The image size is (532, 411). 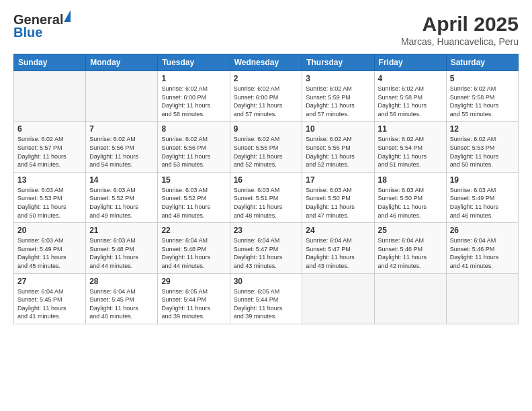 What do you see at coordinates (410, 79) in the screenshot?
I see `day-number: 4` at bounding box center [410, 79].